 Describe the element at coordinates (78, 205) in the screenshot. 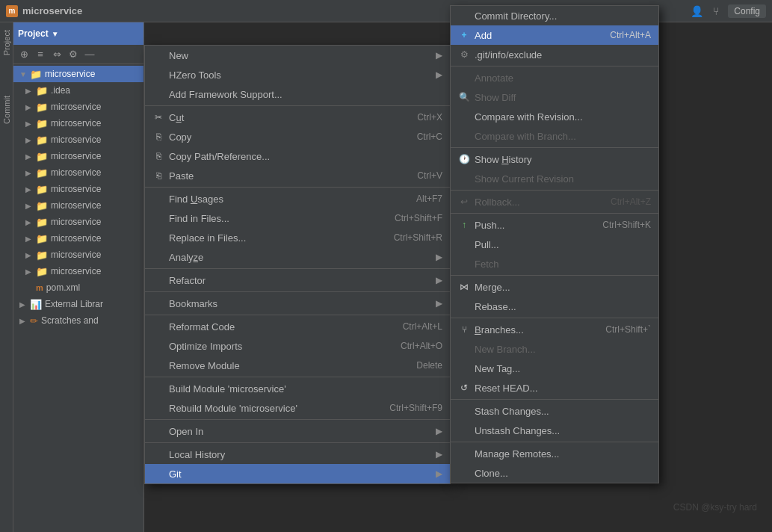

I see `tree-item-ms7: ▶ 📁 microservice` at that location.